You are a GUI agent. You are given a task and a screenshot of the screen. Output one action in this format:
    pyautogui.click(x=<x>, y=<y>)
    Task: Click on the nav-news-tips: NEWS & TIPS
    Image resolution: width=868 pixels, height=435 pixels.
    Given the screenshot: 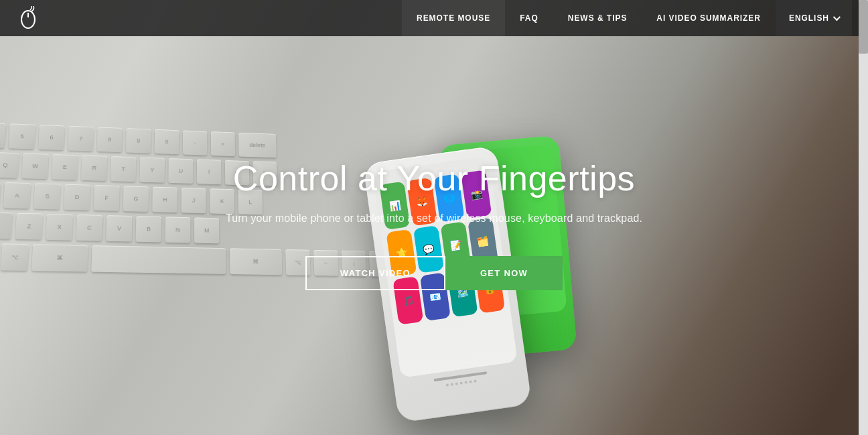 What is the action you would take?
    pyautogui.click(x=597, y=18)
    